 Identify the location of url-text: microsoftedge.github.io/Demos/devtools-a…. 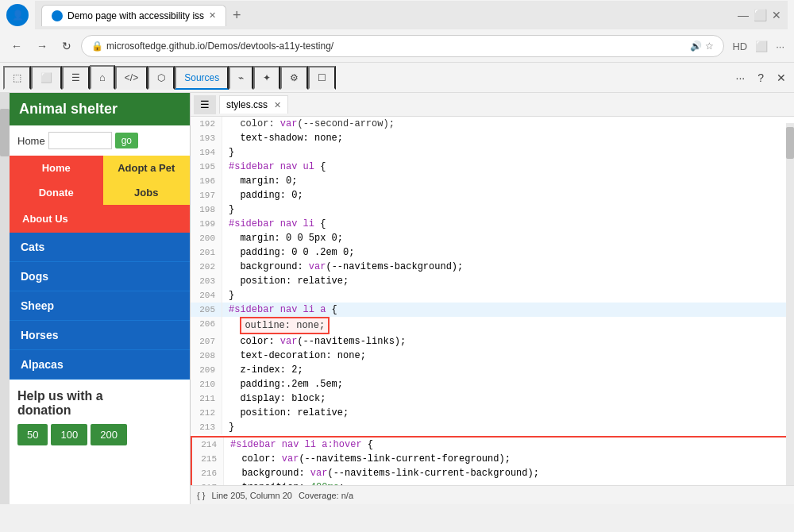
(220, 46).